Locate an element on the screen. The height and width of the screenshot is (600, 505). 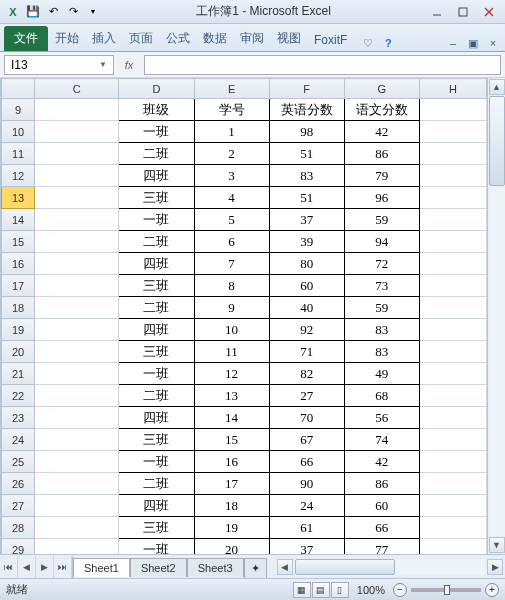
zoom-level: 100% is located at coordinates (371, 590).